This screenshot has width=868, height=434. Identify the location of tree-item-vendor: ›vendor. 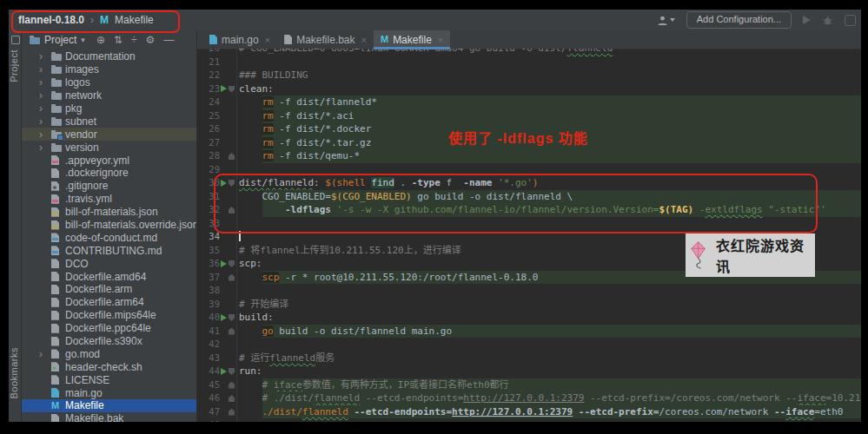
(109, 134).